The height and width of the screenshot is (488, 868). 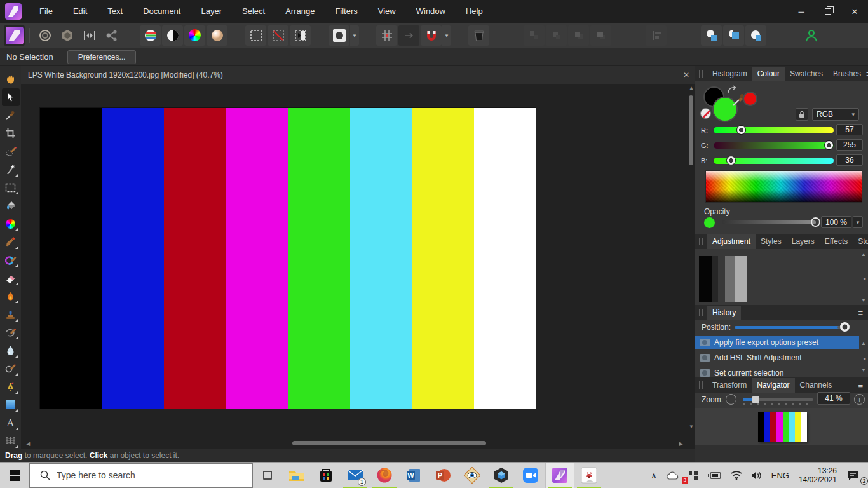 What do you see at coordinates (11, 133) in the screenshot?
I see `crop-tool` at bounding box center [11, 133].